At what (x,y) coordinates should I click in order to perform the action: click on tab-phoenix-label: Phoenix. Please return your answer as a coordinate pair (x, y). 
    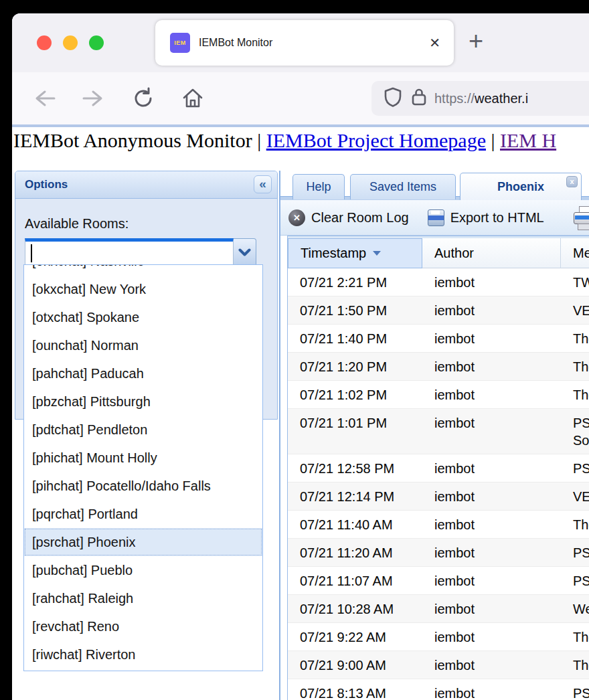
    Looking at the image, I should click on (521, 187).